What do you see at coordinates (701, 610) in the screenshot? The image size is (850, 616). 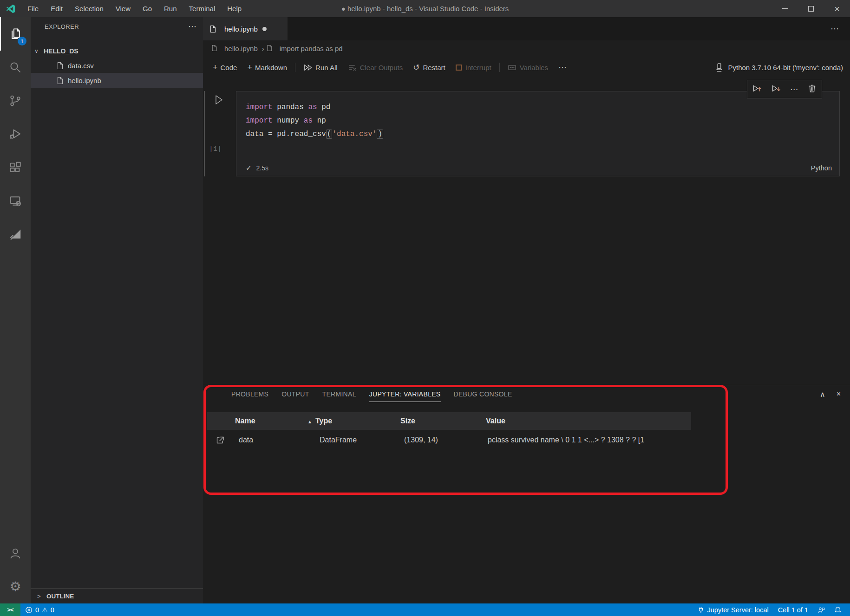 I see `plug-icon` at bounding box center [701, 610].